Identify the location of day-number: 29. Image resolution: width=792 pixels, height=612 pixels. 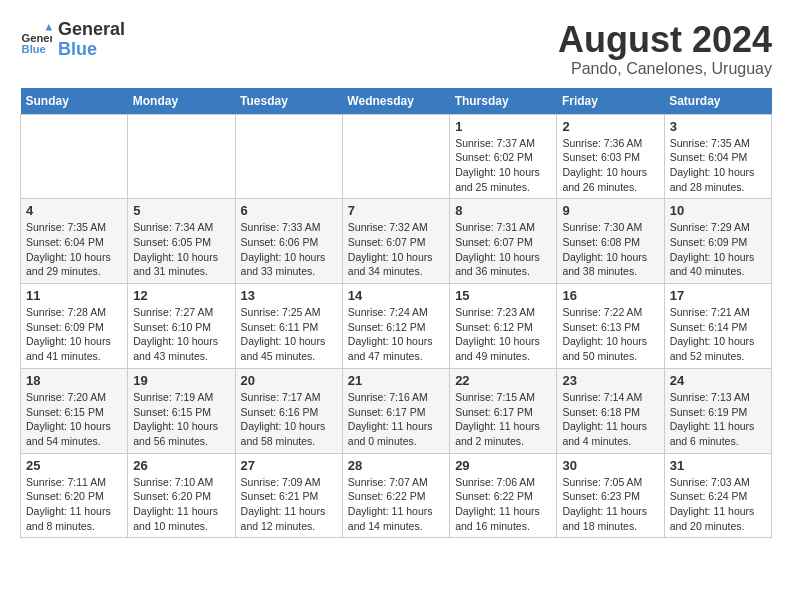
(503, 466).